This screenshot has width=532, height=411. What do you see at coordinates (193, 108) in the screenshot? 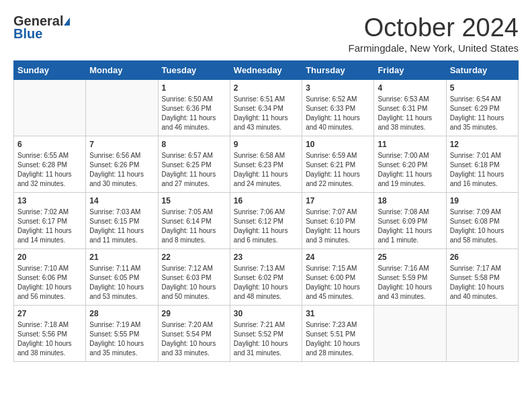
I see `calendar-day-cell: 1Sunrise: 6:50 AM Sunset: 6:36 PM Daylig…` at bounding box center [193, 108].